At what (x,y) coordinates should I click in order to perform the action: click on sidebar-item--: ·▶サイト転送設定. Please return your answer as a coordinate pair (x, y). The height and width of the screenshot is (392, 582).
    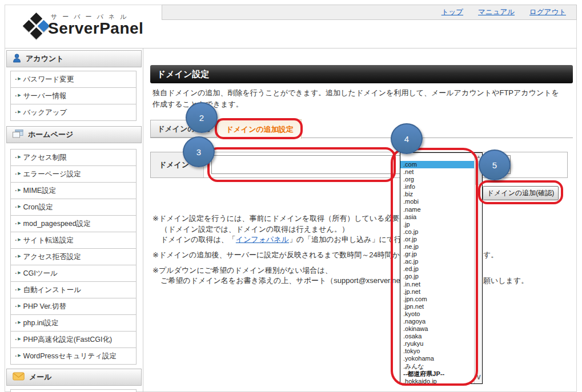
    Looking at the image, I should click on (73, 240).